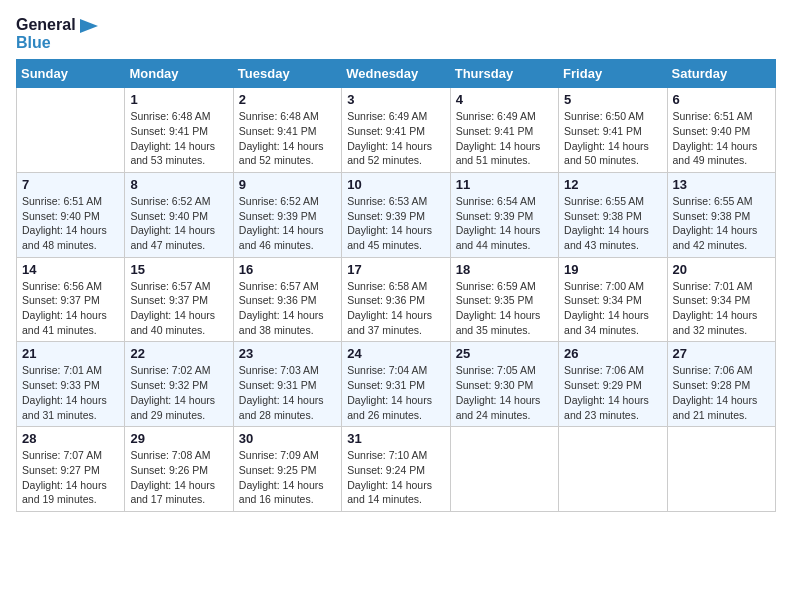 This screenshot has height=612, width=792. I want to click on calendar-cell: 5Sunrise: 6:50 AM Sunset: 9:41 PM Daylig…, so click(613, 130).